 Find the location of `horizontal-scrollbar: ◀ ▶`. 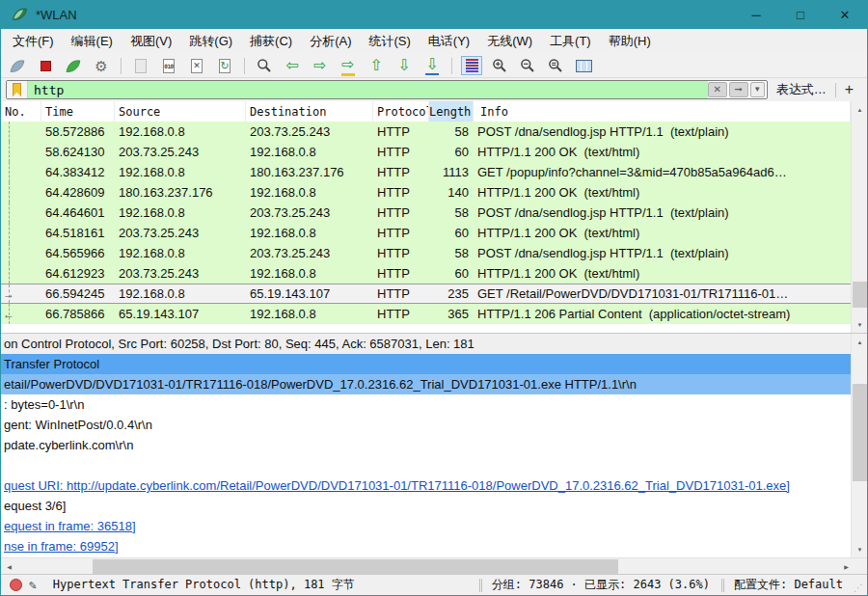

horizontal-scrollbar: ◀ ▶ is located at coordinates (434, 565).